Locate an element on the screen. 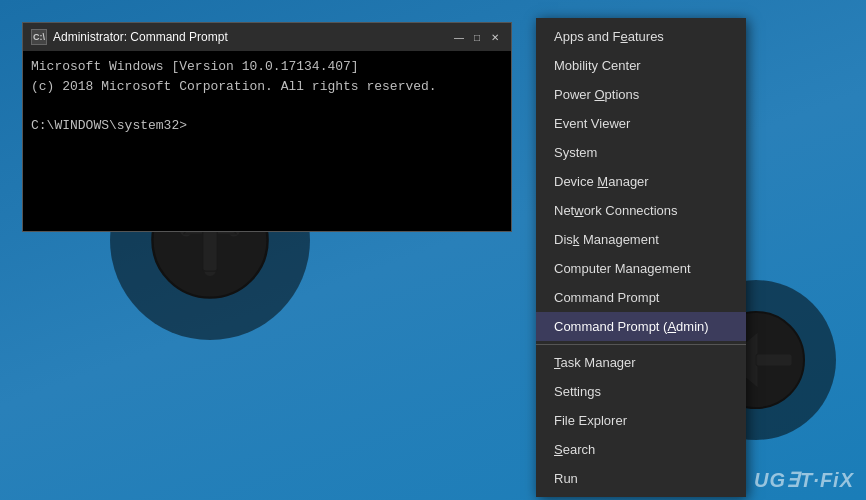 The height and width of the screenshot is (500, 866). cmd-controls: — □ ✕ is located at coordinates (477, 37).